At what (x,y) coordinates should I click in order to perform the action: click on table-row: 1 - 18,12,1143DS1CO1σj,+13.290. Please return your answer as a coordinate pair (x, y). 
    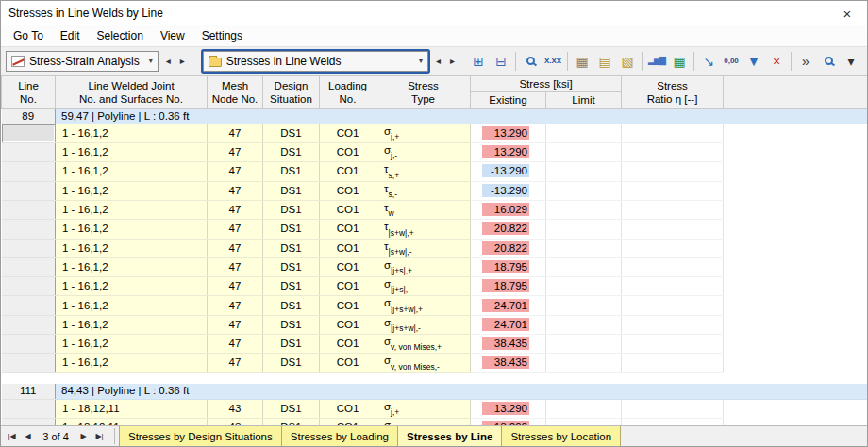
    Looking at the image, I should click on (435, 408).